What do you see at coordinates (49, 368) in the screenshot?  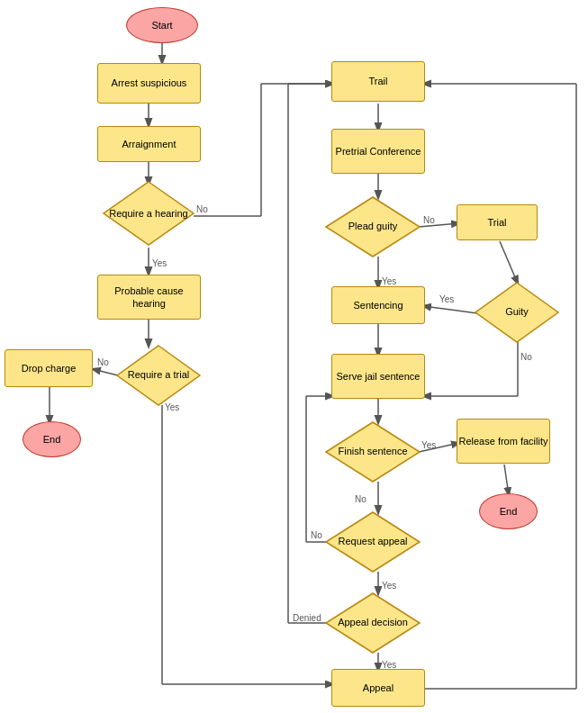 I see `drop-charge-node: Drop charge` at bounding box center [49, 368].